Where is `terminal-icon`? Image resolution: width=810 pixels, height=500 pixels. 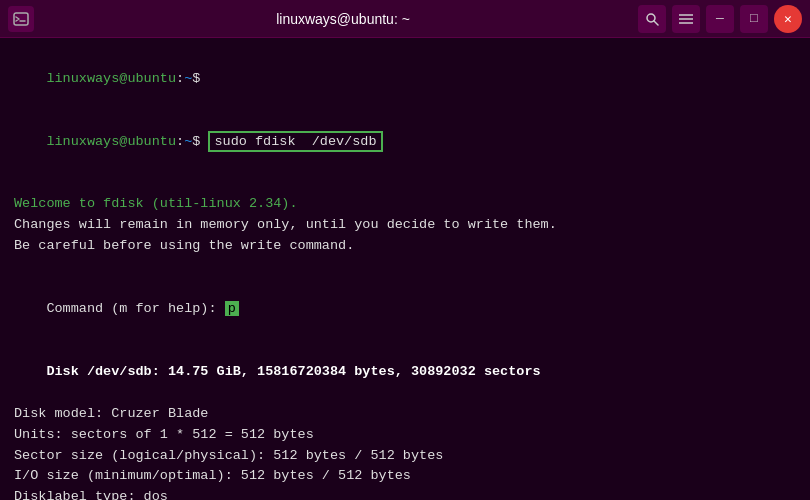
terminal-icon is located at coordinates (21, 19).